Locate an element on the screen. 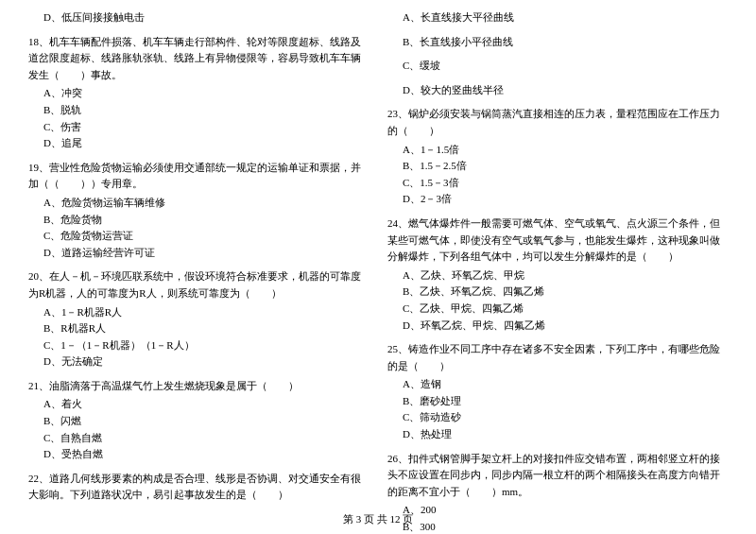 The height and width of the screenshot is (534, 756). q25-text: 25、铸造作业不同工序中存在诸多不安全因素，下列工序中，有哪些危险的是（ ） is located at coordinates (558, 357).